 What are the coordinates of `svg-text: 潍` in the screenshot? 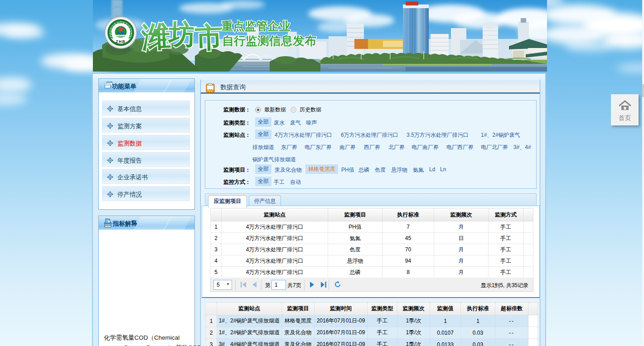 It's located at (156, 36).